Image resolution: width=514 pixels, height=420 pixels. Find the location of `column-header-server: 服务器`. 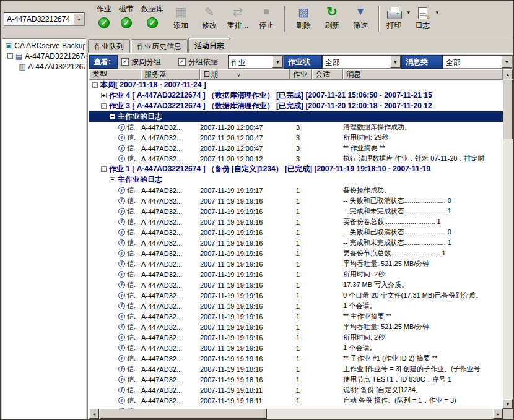

column-header-server: 服务器 is located at coordinates (171, 74).